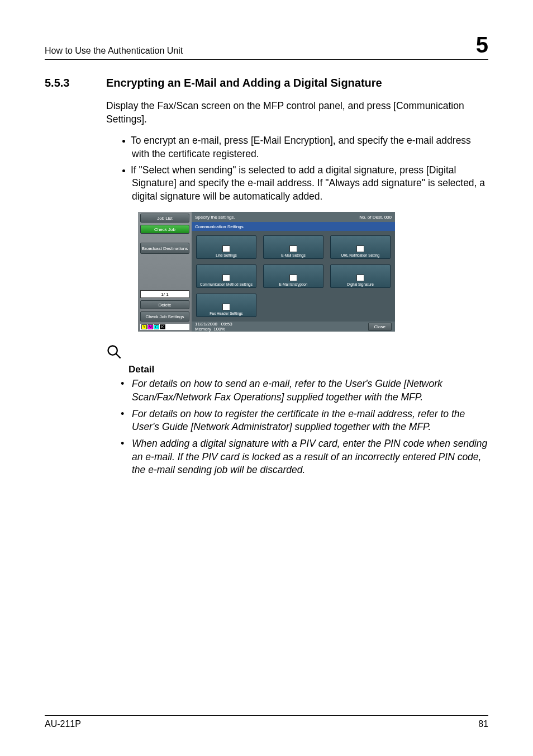 The image size is (533, 756). Describe the element at coordinates (75, 83) in the screenshot. I see `section-number: 5.5.3` at that location.